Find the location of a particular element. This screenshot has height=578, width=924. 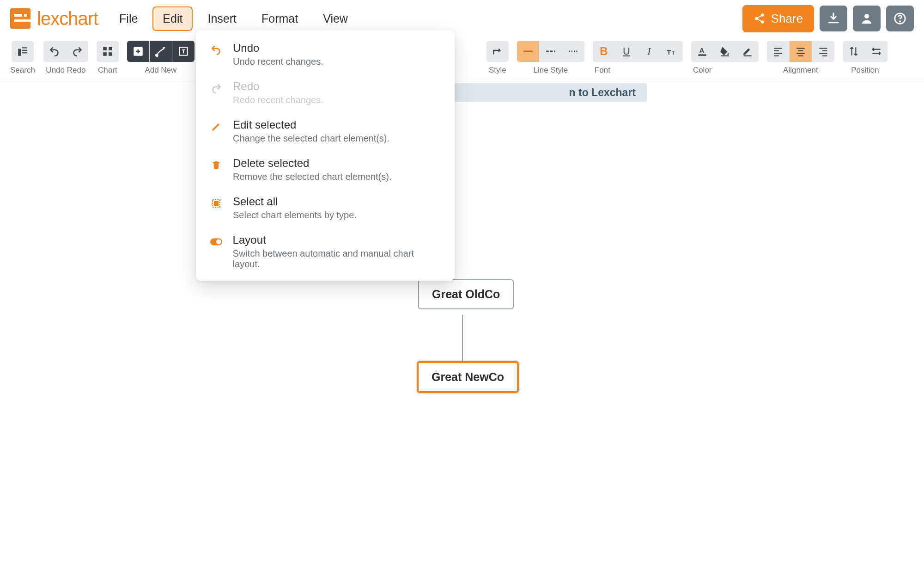

top-bar: lexchart File Edit Insert Format View Sh… is located at coordinates (462, 18).